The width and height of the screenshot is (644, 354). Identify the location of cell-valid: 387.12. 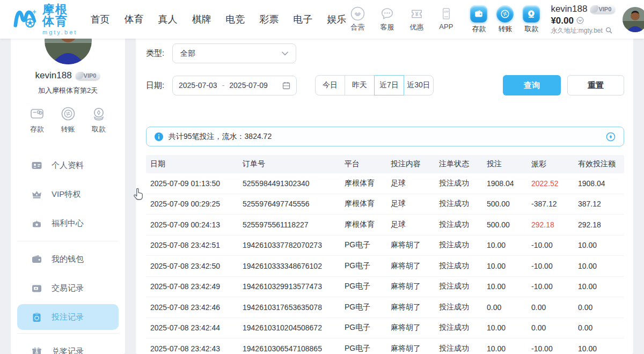
(601, 204).